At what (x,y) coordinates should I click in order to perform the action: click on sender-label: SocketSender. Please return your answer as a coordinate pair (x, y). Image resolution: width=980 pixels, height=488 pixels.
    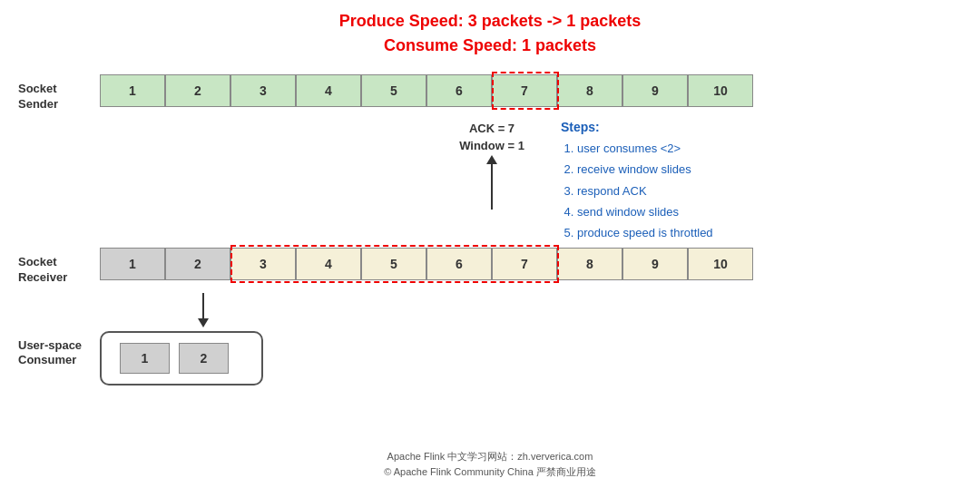
    Looking at the image, I should click on (59, 93).